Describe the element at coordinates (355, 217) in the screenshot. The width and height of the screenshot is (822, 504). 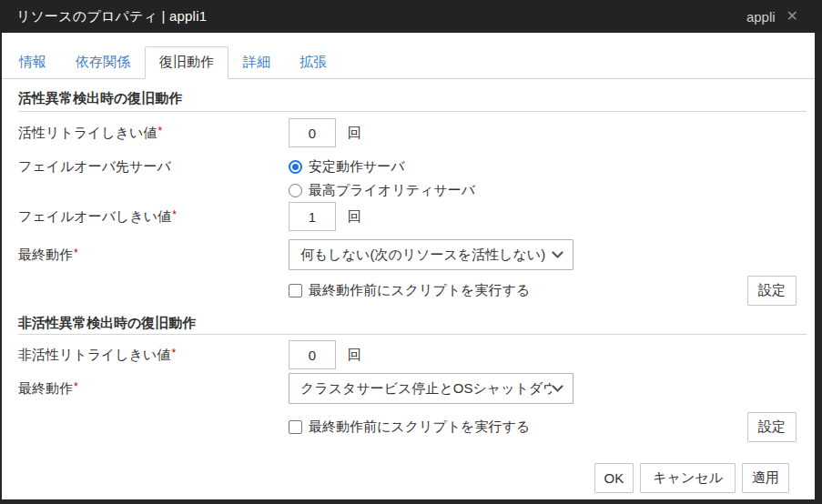
I see `failover-threshold-unit: 回` at that location.